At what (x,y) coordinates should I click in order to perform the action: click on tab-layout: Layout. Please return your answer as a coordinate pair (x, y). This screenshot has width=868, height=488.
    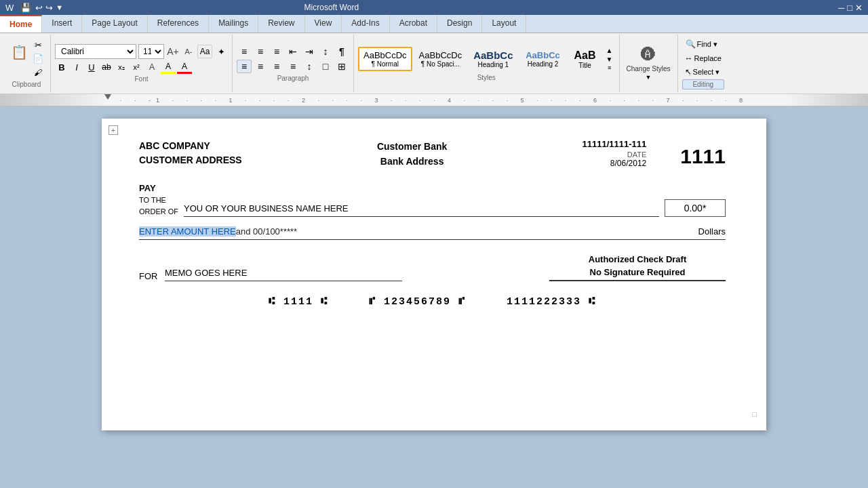
    Looking at the image, I should click on (505, 24).